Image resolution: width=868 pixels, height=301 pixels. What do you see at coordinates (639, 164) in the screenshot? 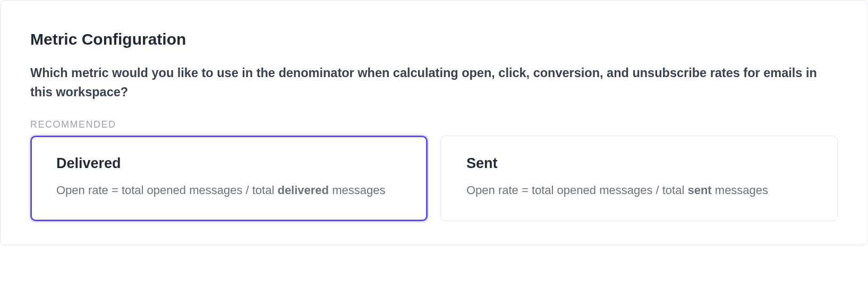
I see `option-sent-title: Sent` at bounding box center [639, 164].